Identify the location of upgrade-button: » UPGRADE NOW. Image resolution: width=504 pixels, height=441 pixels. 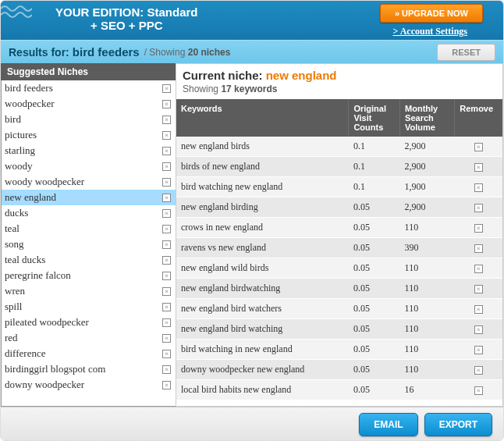
(431, 13).